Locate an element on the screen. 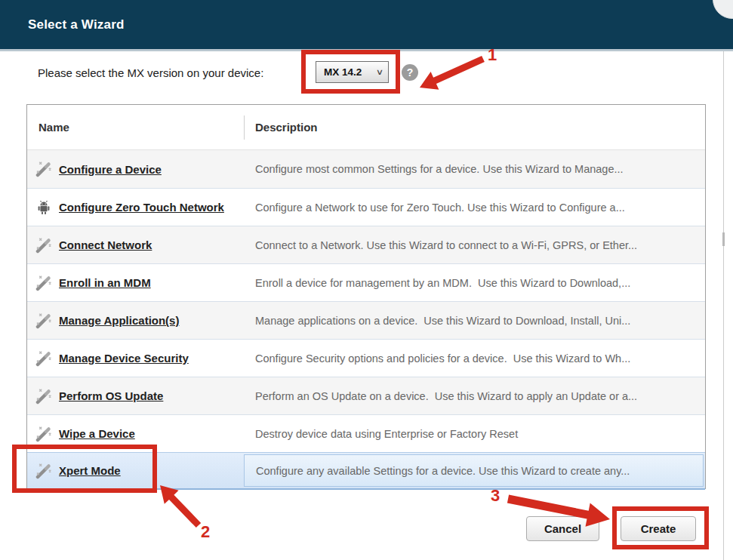  table-row: Manage Application(s) Manage application… is located at coordinates (366, 320).